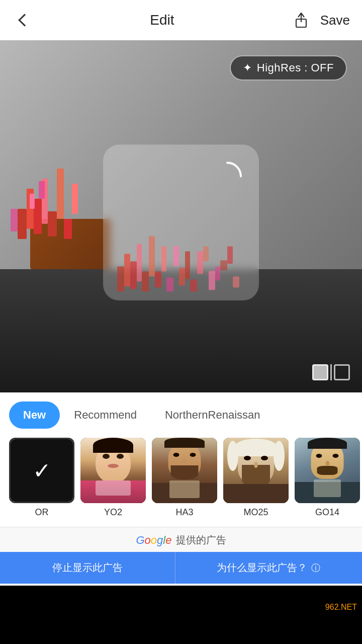  What do you see at coordinates (256, 478) in the screenshot?
I see `style-item-mo25: MO25` at bounding box center [256, 478].